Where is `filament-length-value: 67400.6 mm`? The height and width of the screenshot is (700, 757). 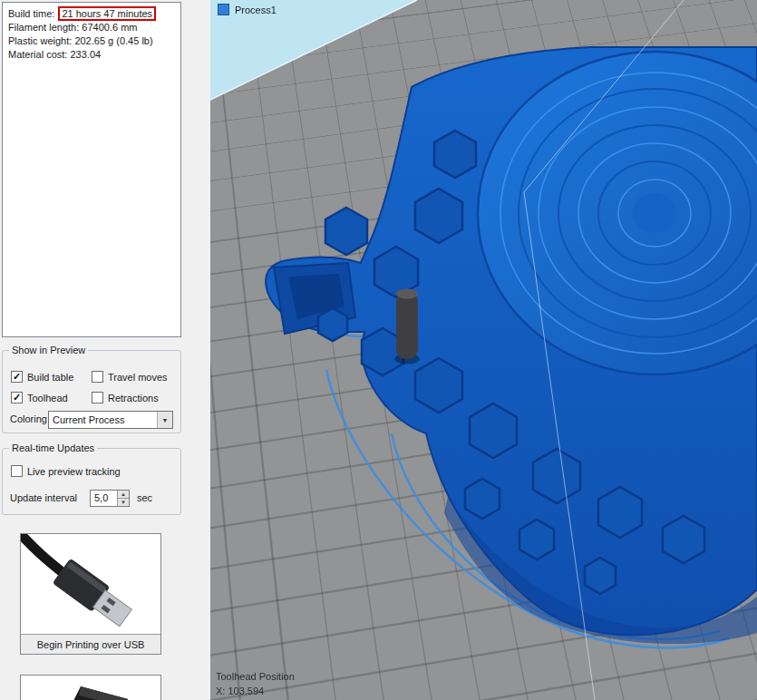 filament-length-value: 67400.6 mm is located at coordinates (109, 27).